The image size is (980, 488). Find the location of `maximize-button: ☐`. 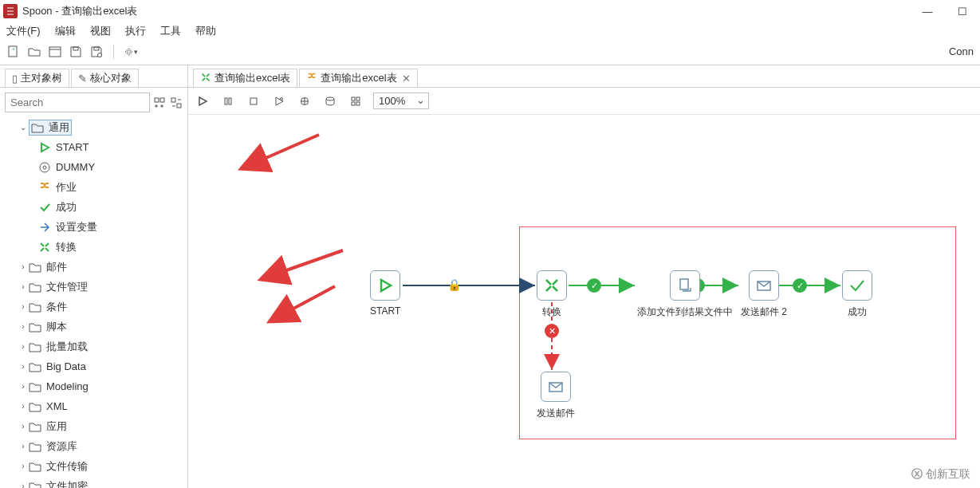

maximize-button: ☐ is located at coordinates (962, 11).